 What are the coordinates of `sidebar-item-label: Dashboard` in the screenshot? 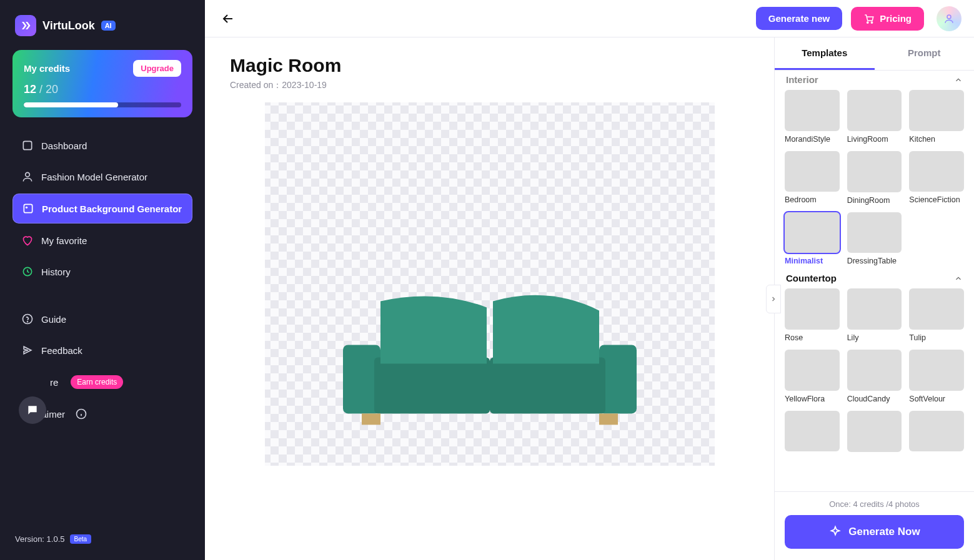 It's located at (64, 146).